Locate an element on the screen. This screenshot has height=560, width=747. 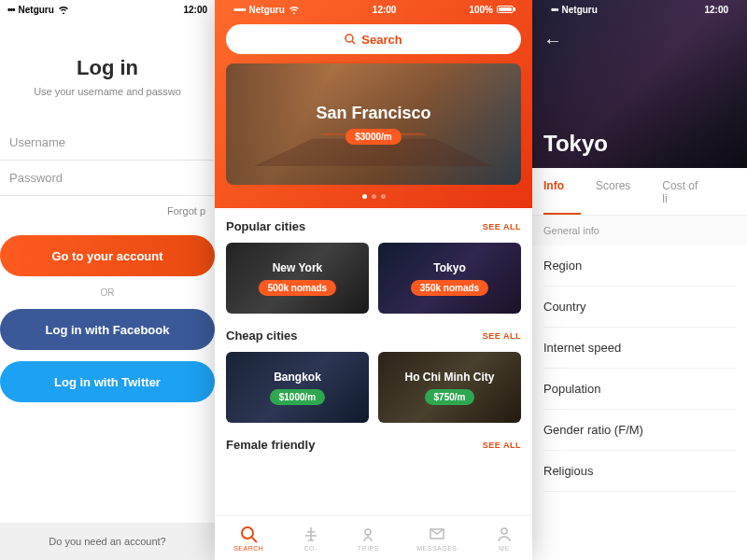
or-divider: OR is located at coordinates (107, 293).